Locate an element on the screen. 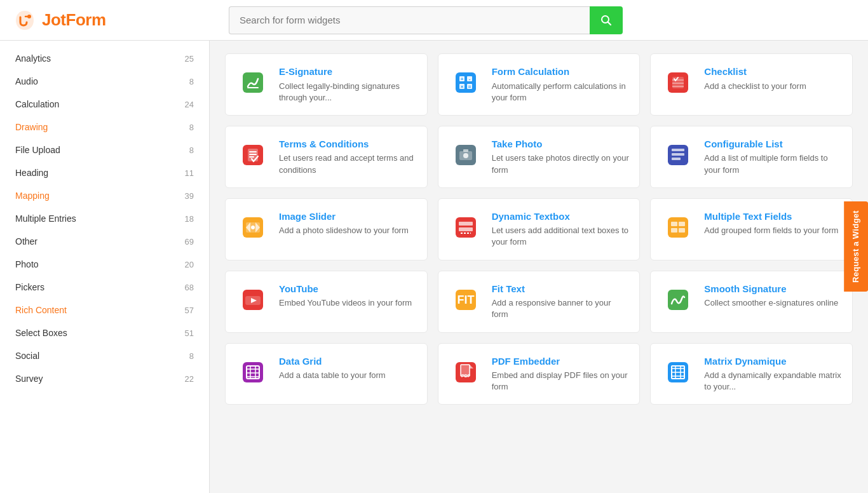 Image resolution: width=868 pixels, height=493 pixels. search-button is located at coordinates (606, 20).